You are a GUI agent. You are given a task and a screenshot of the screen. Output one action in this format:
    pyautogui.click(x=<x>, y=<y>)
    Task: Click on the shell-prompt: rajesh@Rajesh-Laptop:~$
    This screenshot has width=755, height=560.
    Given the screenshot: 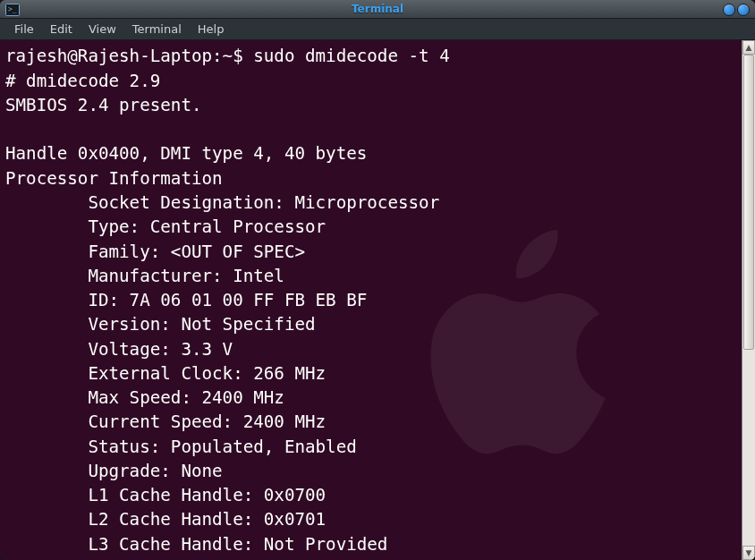 What is the action you would take?
    pyautogui.click(x=129, y=55)
    